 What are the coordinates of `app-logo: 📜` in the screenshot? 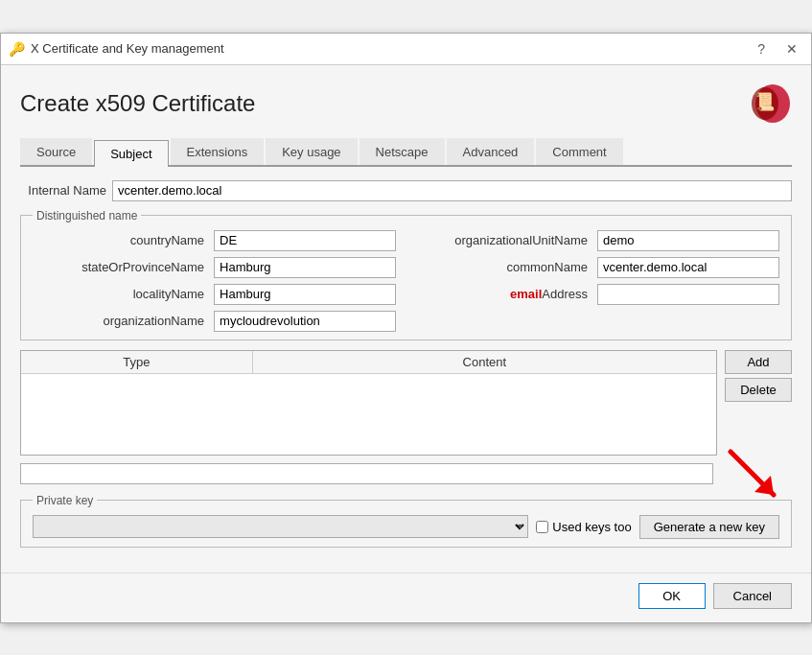 It's located at (758, 104).